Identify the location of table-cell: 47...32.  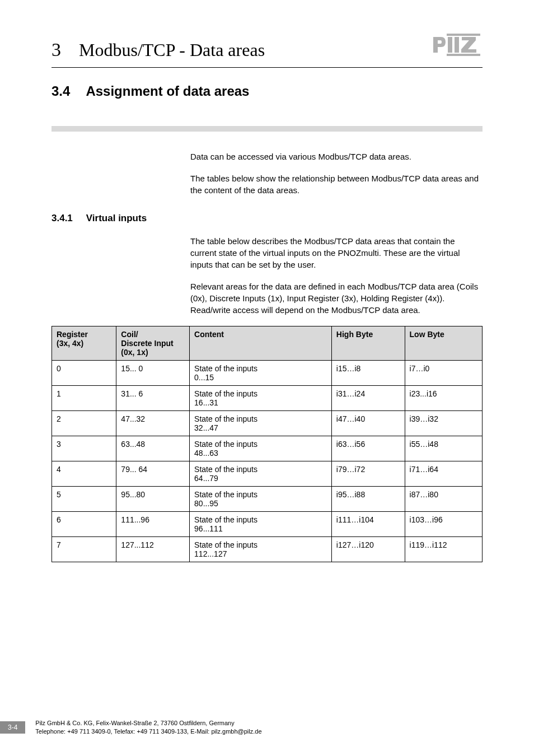
(153, 423).